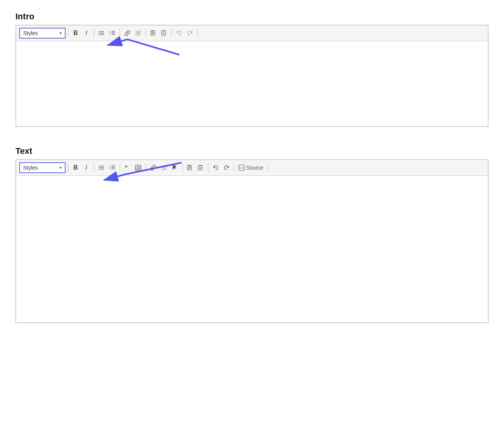 The width and height of the screenshot is (504, 421). I want to click on text-undo-button, so click(216, 168).